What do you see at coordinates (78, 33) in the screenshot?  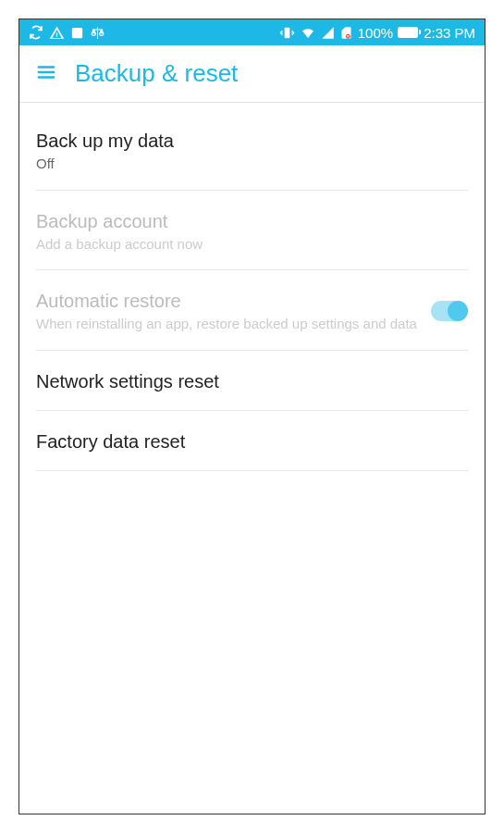 I see `image-icon` at bounding box center [78, 33].